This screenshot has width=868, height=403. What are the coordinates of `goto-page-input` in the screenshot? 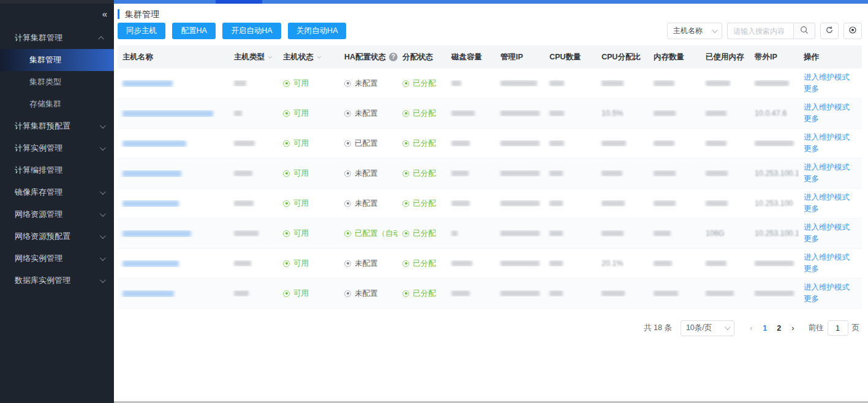 It's located at (838, 328).